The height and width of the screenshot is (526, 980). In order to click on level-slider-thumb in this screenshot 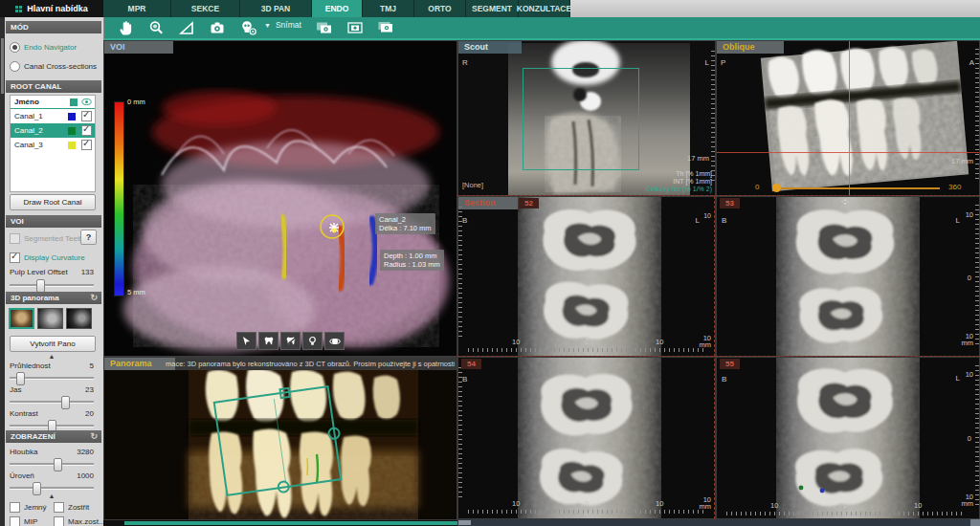, I will do `click(36, 489)`.